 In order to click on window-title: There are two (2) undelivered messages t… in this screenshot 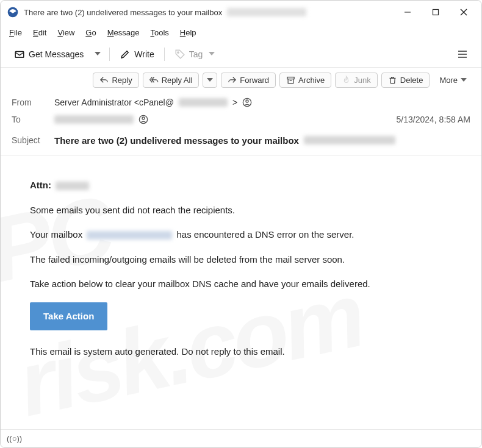, I will do `click(123, 12)`.